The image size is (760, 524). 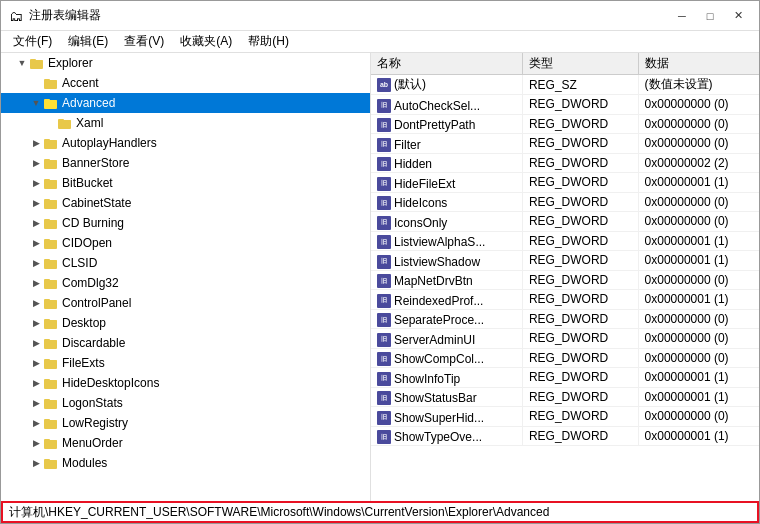 I want to click on expand-arrow-discardable, so click(x=36, y=343).